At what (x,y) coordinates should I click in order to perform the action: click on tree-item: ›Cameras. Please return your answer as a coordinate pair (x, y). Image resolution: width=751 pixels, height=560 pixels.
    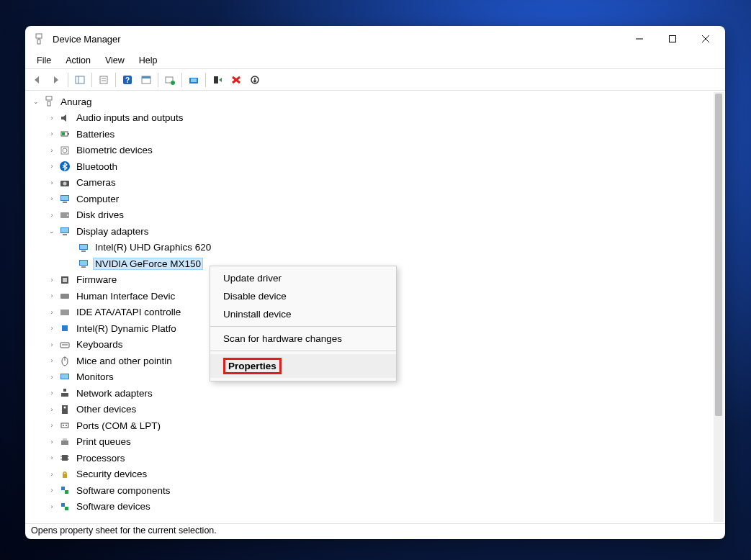
    Looking at the image, I should click on (377, 183).